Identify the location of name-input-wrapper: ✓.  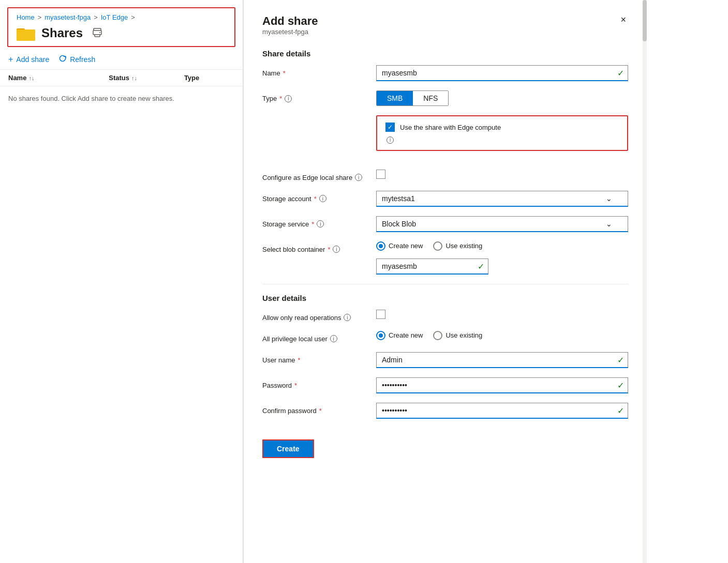
(502, 73).